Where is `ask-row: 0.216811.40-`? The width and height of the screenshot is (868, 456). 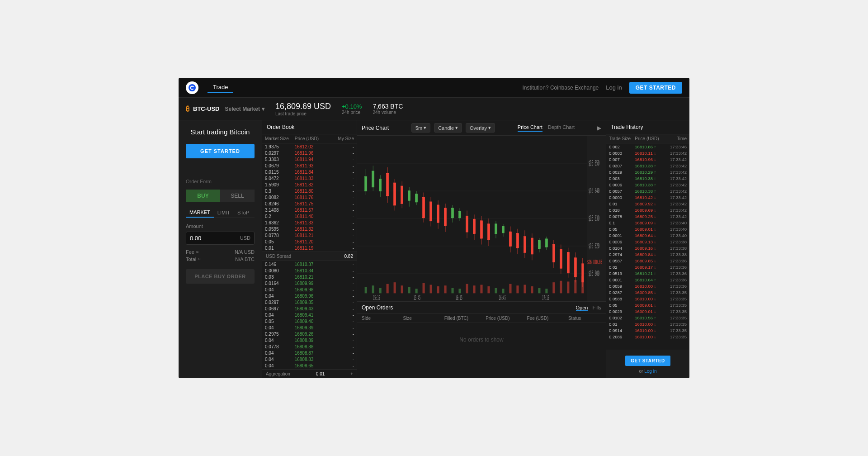
ask-row: 0.216811.40- is located at coordinates (309, 216).